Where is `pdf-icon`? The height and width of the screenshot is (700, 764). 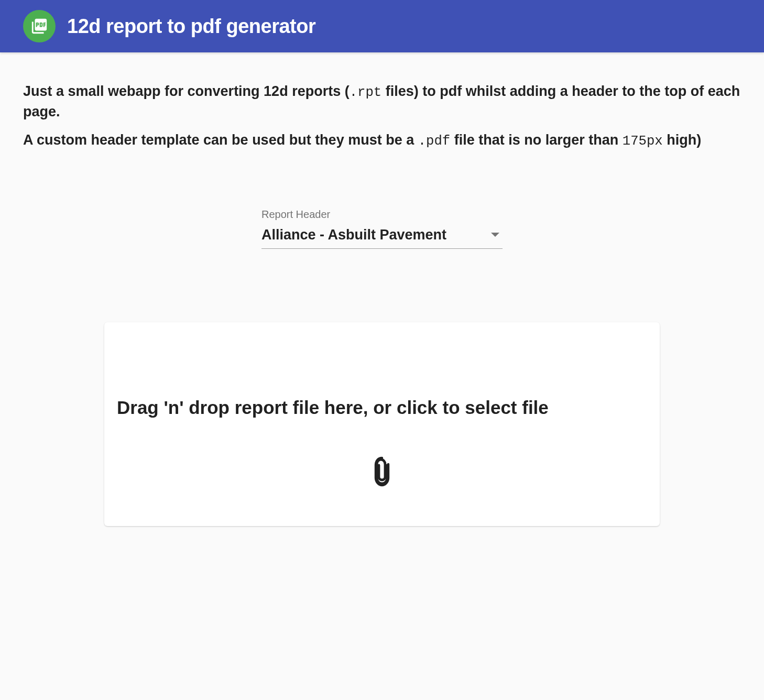 pdf-icon is located at coordinates (39, 26).